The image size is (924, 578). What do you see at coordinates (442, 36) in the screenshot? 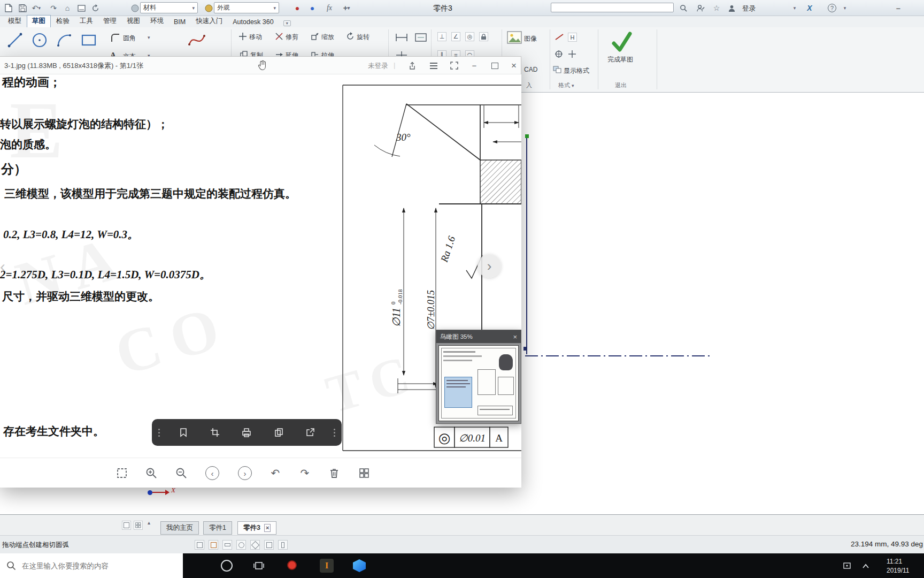
I see `perpendicular-constraint-icon: ⊥` at bounding box center [442, 36].